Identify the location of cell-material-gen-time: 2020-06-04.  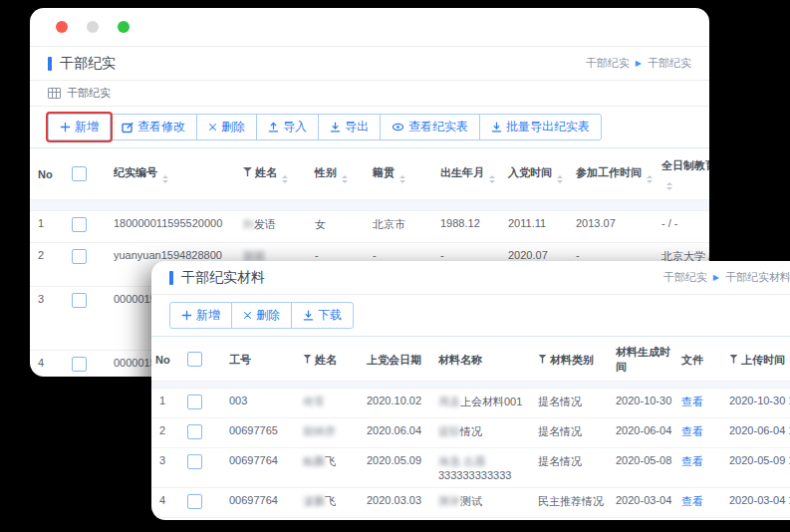
(645, 433).